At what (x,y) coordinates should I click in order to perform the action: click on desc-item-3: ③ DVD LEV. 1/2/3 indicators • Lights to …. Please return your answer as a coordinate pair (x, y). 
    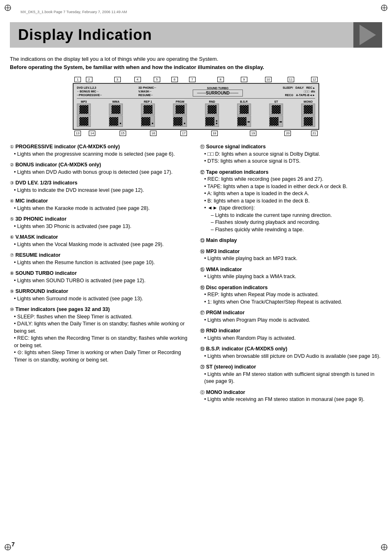
    Looking at the image, I should click on (101, 187).